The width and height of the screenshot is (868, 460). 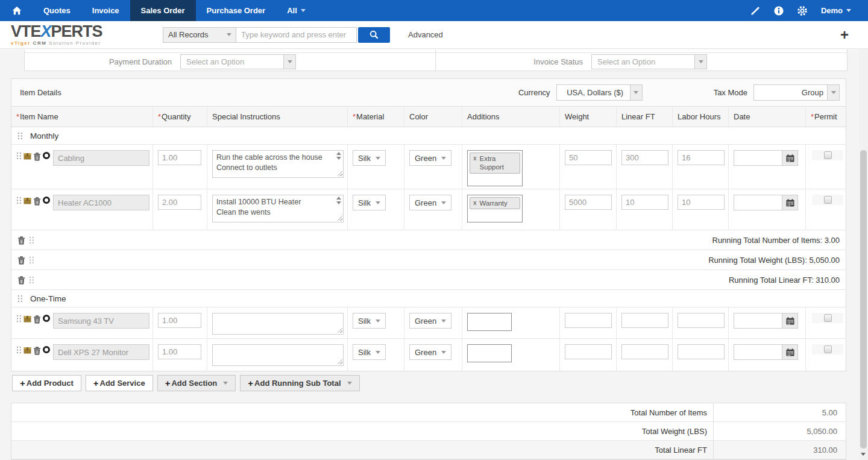 What do you see at coordinates (297, 11) in the screenshot?
I see `nav-all-menu: All` at bounding box center [297, 11].